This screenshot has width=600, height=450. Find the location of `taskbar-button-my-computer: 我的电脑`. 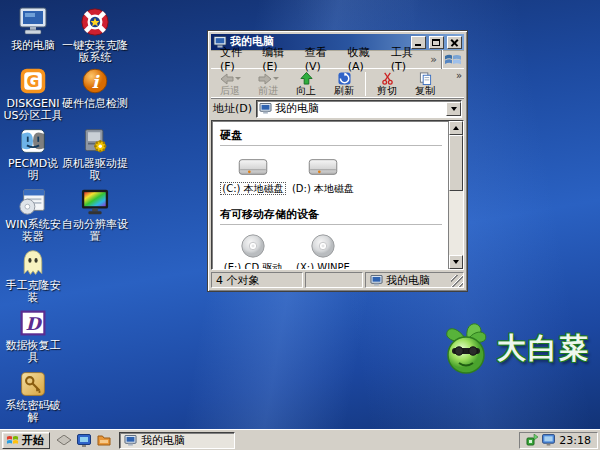

taskbar-button-my-computer: 我的电脑 is located at coordinates (177, 440).